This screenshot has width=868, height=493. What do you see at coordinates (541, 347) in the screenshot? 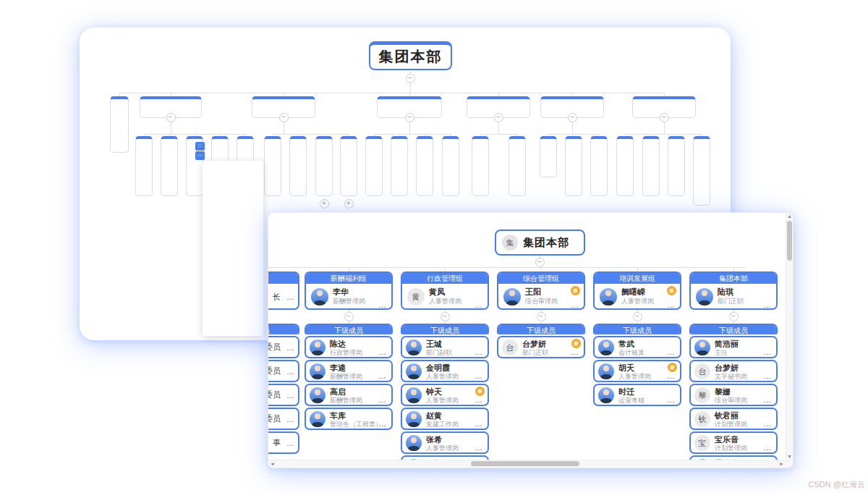
I see `member-row: 台台梦妍部门正职…兼` at bounding box center [541, 347].